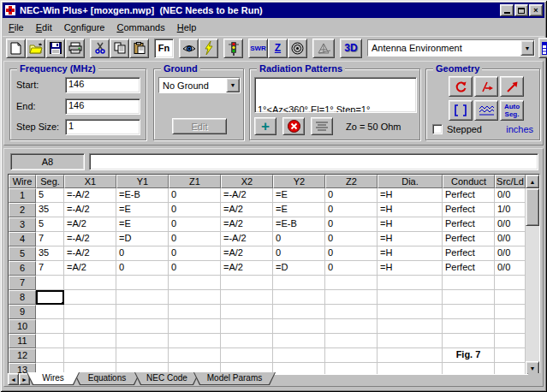 The width and height of the screenshot is (547, 392). Describe the element at coordinates (103, 106) in the screenshot. I see `end-input: 146` at that location.